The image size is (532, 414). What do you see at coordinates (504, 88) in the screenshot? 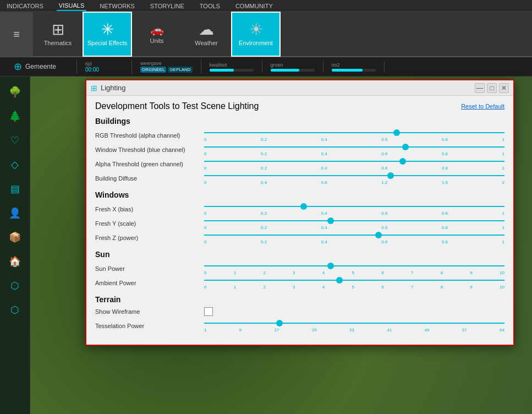
I see `close-button: ✕` at bounding box center [504, 88].